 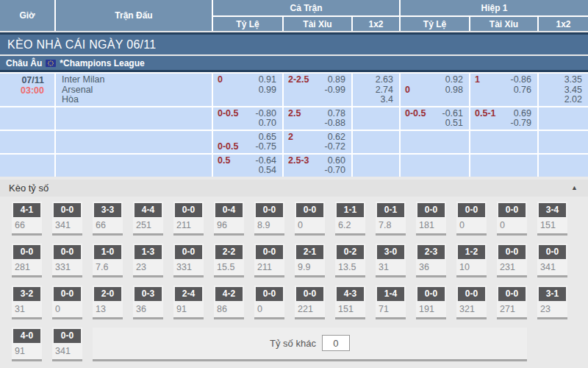 I want to click on score-chip: 2-3, so click(x=431, y=252).